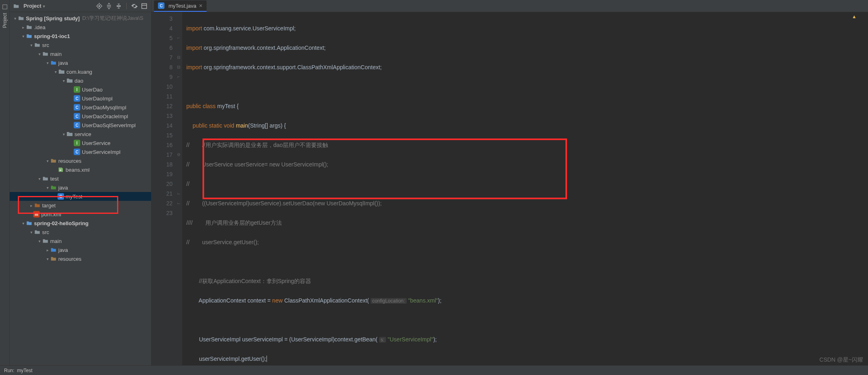  I want to click on tree-src: ▾src, so click(80, 45).